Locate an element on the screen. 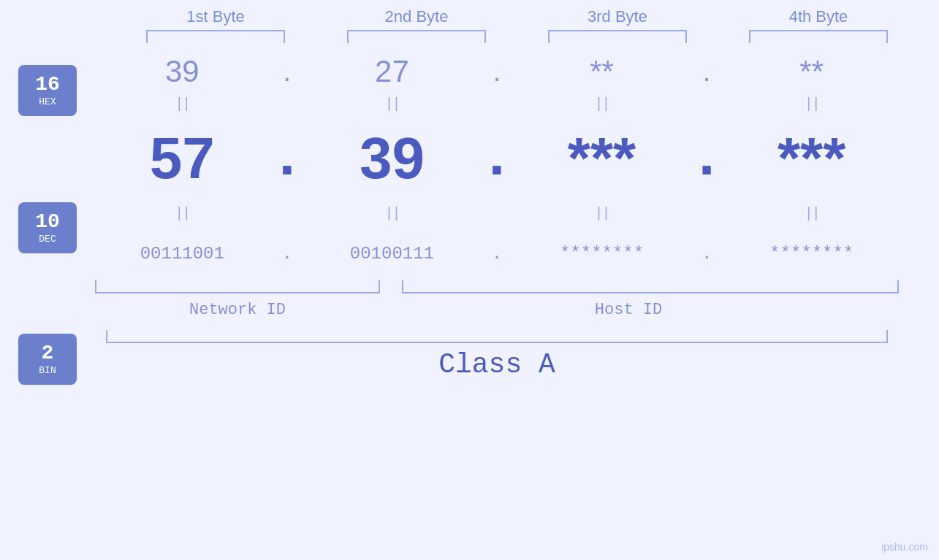 The width and height of the screenshot is (939, 560). bin-values-row: 00111001 . 00100111 . ******** . is located at coordinates (497, 253).